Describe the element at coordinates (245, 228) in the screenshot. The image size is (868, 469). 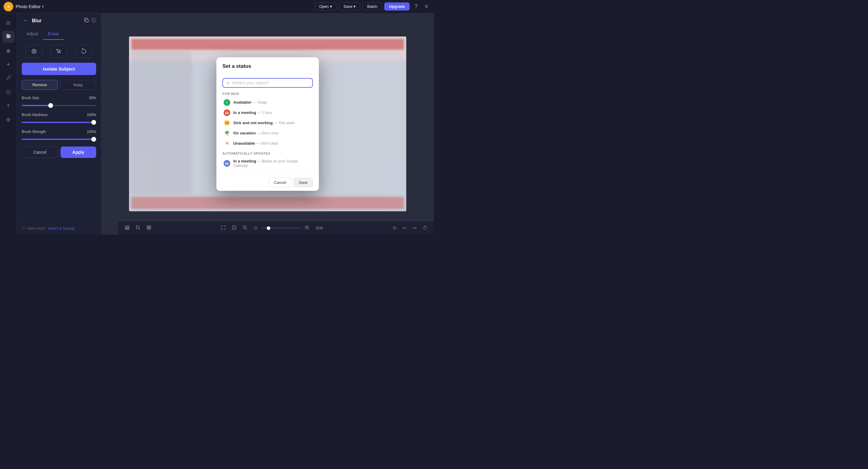
I see `zoom-out-button` at that location.